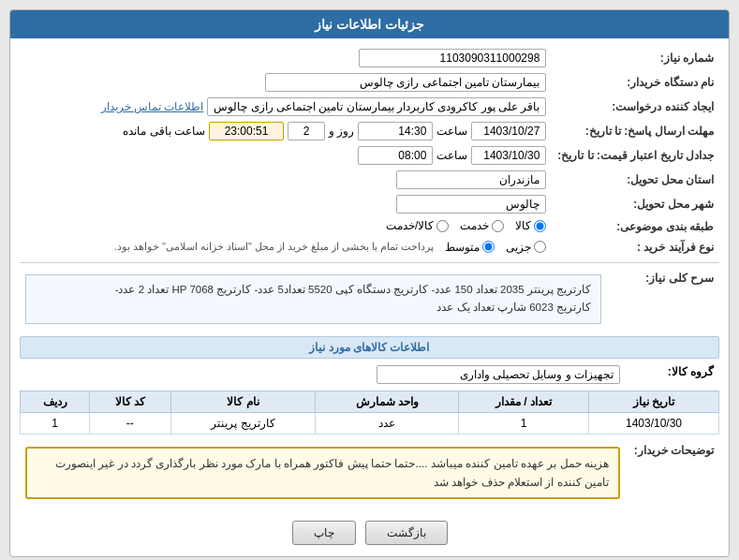 The image size is (739, 560). What do you see at coordinates (369, 347) in the screenshot?
I see `ettelaat-kala-header: اطلاعات کالاهای مورد نیاز` at bounding box center [369, 347].